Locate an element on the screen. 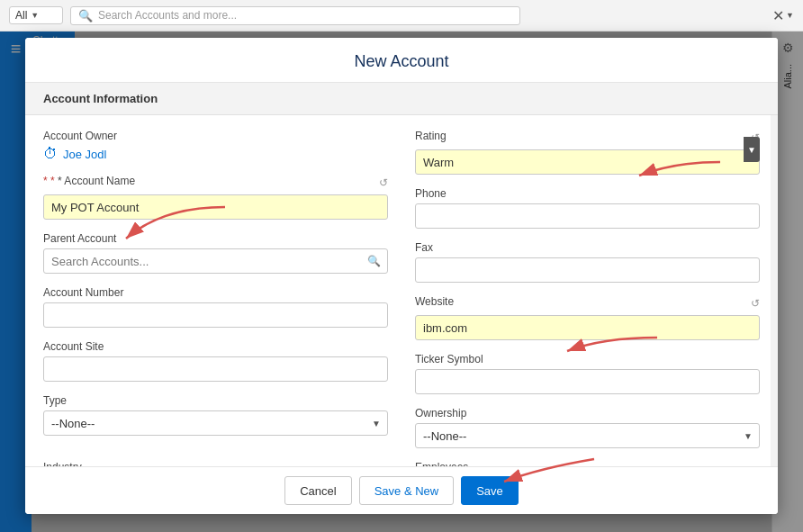 Image resolution: width=803 pixels, height=532 pixels. type-select-wrapper: --None-- ▼ is located at coordinates (216, 423).